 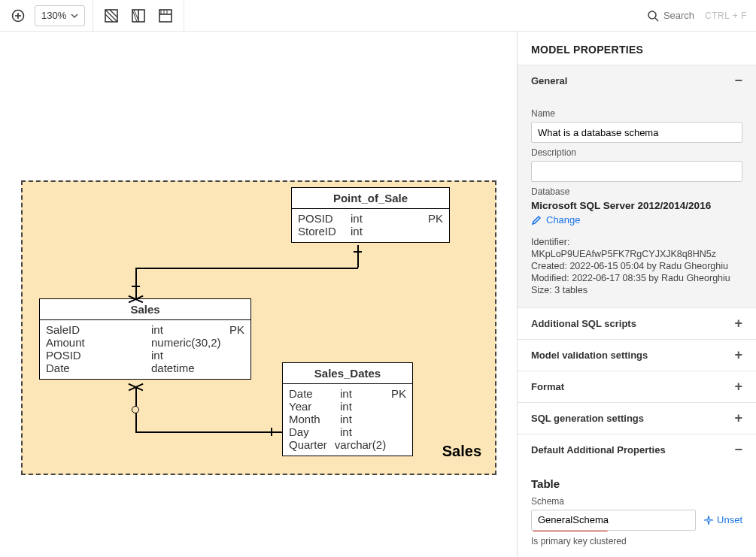 What do you see at coordinates (636, 355) in the screenshot?
I see `section-validation: Model validation settings +` at bounding box center [636, 355].